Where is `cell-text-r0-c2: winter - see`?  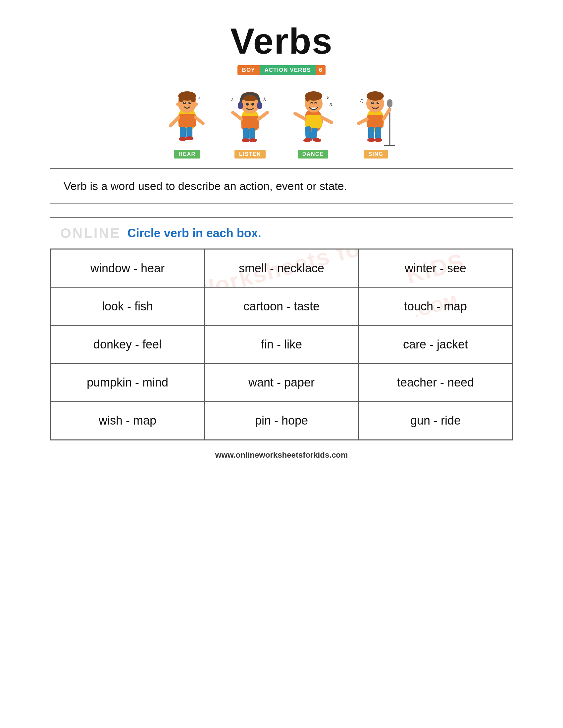 cell-text-r0-c2: winter - see is located at coordinates (436, 268).